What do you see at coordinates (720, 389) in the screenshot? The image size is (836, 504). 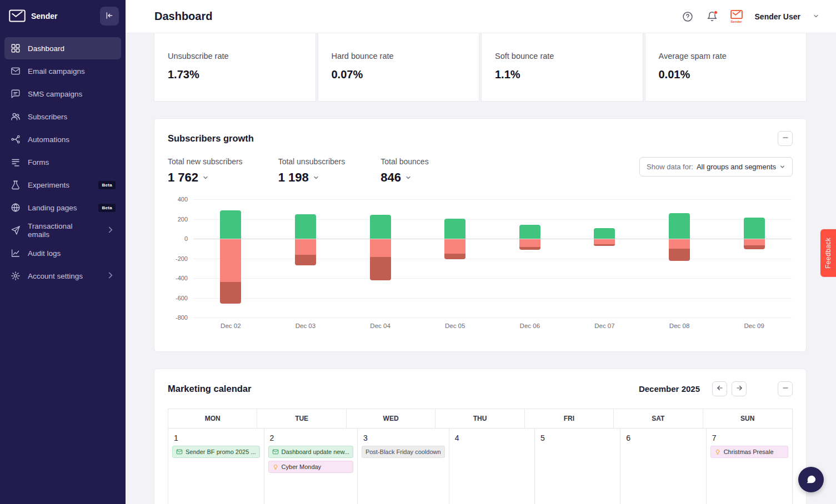 I see `calendar-prev-button` at bounding box center [720, 389].